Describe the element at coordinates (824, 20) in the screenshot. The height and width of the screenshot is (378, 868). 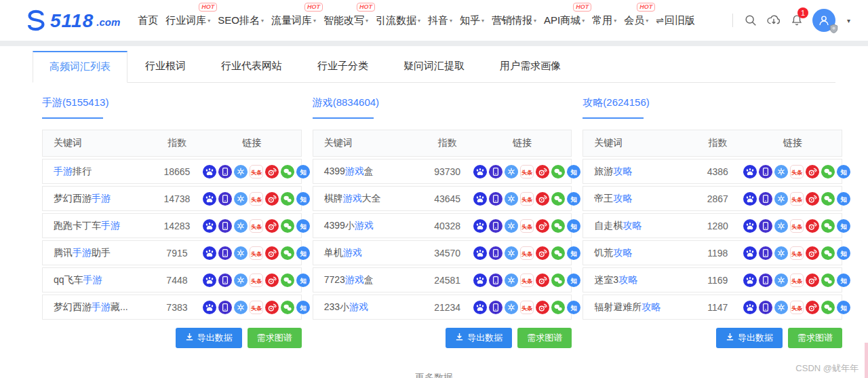
I see `avatar` at that location.